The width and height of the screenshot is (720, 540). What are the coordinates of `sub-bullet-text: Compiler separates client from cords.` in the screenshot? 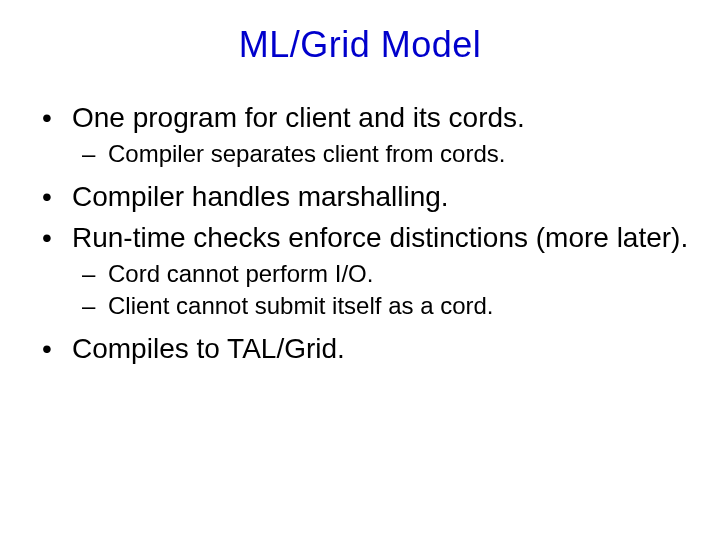 It's located at (306, 154).